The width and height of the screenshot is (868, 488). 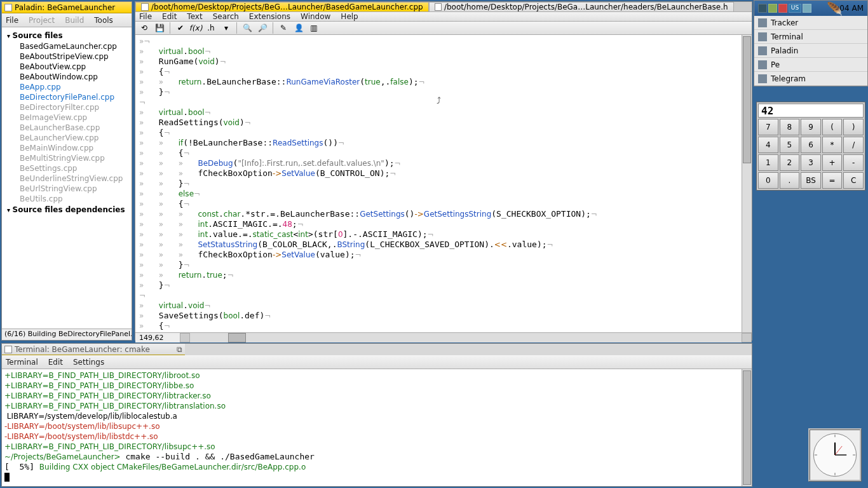 What do you see at coordinates (811, 65) in the screenshot?
I see `deskbar-app: Pe` at bounding box center [811, 65].